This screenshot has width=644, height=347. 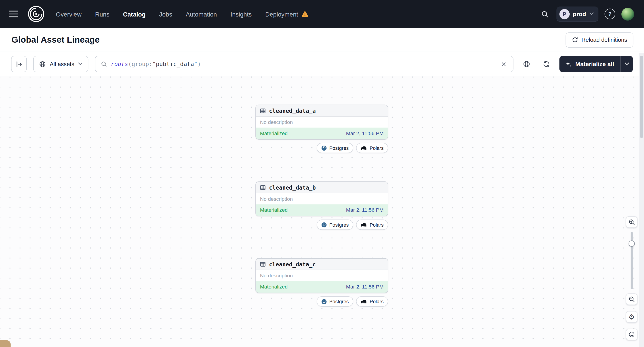 I want to click on help-icon: ?, so click(x=610, y=14).